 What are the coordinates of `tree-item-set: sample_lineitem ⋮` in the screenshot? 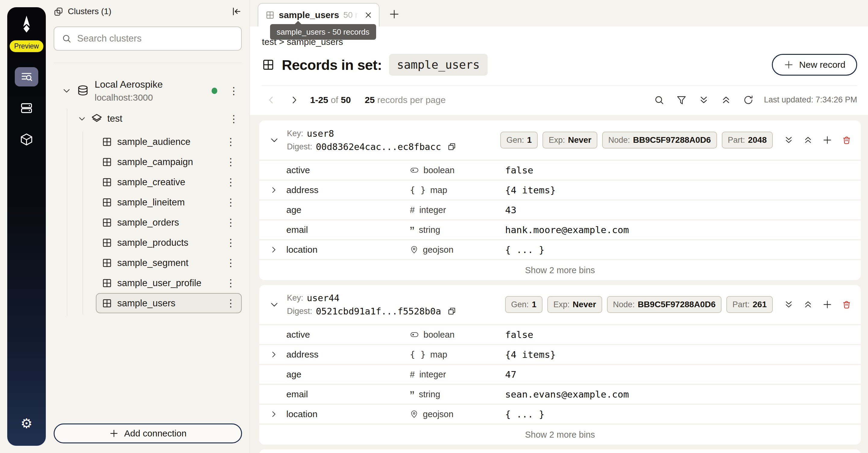 It's located at (168, 202).